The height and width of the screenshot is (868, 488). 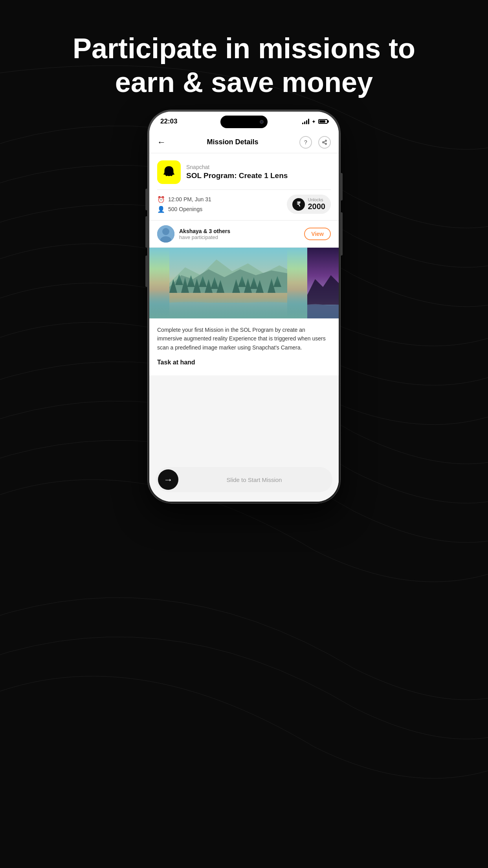 I want to click on task-section: Task at hand, so click(x=244, y=367).